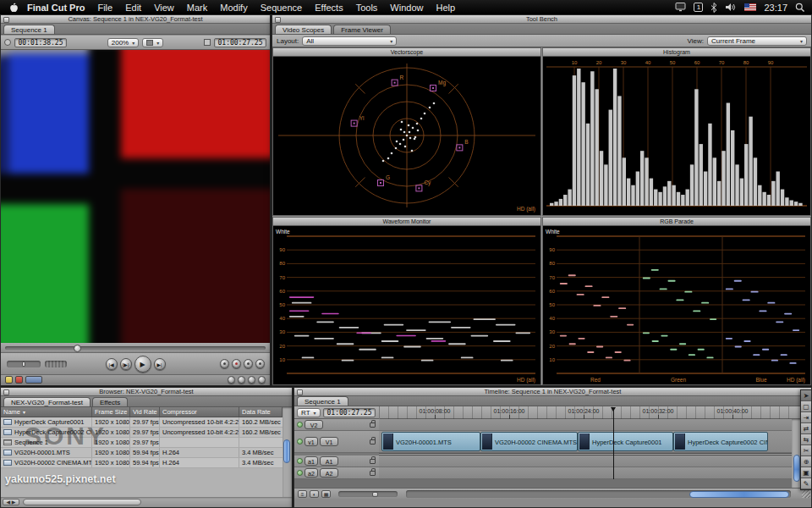  What do you see at coordinates (282, 8) in the screenshot?
I see `menu-sequence: Sequence` at bounding box center [282, 8].